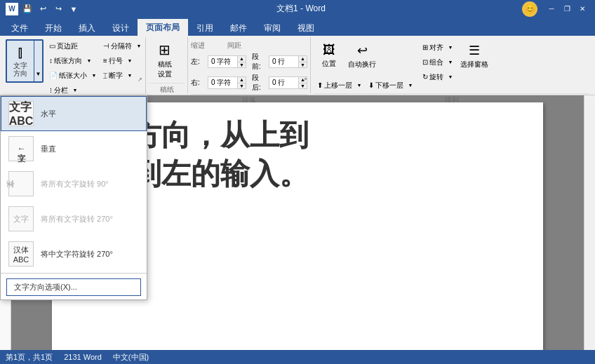 The height and width of the screenshot is (364, 595). What do you see at coordinates (338, 86) in the screenshot?
I see `bring-forward-button: ⬆ 上移一层 ▼` at bounding box center [338, 86].